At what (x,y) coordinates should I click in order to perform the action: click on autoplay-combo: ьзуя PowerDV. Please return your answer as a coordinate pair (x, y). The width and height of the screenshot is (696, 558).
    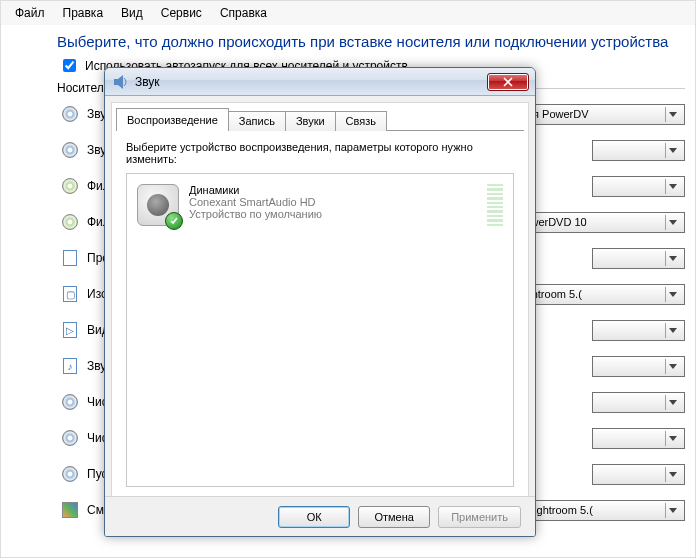
    Looking at the image, I should click on (598, 114).